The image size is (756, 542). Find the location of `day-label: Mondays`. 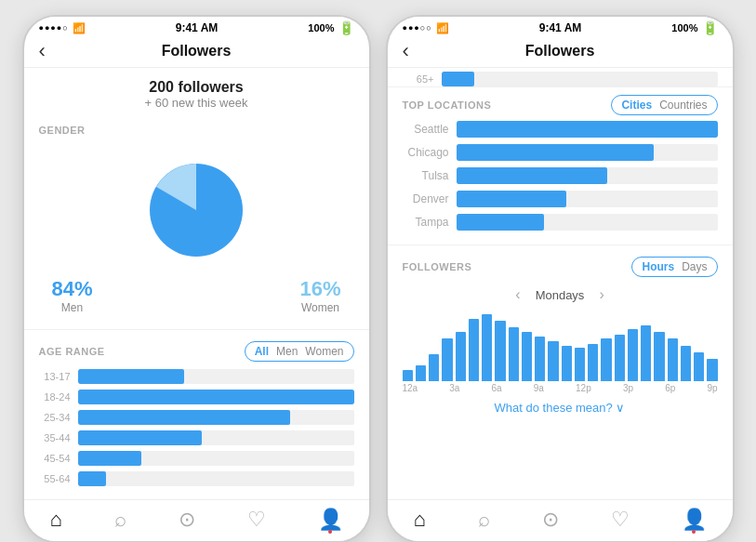

day-label: Mondays is located at coordinates (560, 296).